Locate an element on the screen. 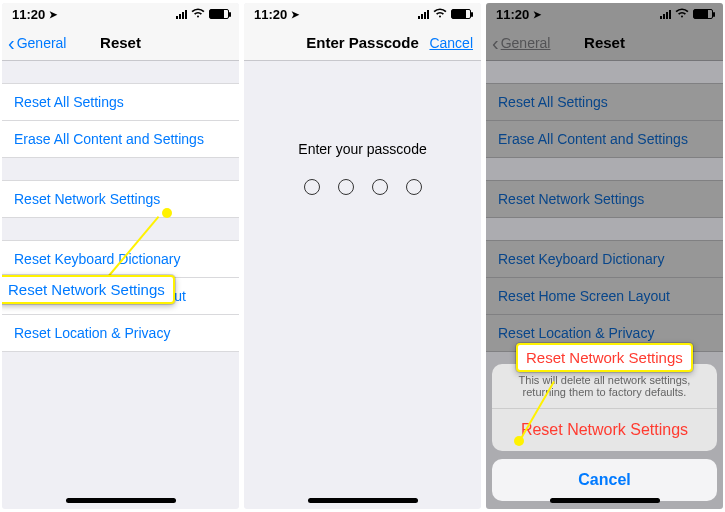  chevron-left-icon: ‹ is located at coordinates (12, 43).